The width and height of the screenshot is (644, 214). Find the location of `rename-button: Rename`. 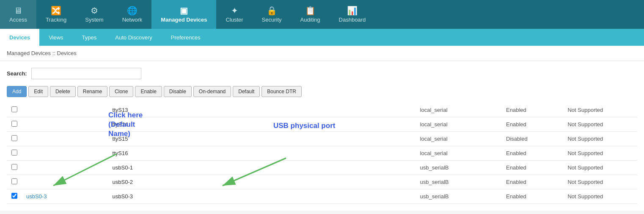

rename-button: Rename is located at coordinates (92, 92).